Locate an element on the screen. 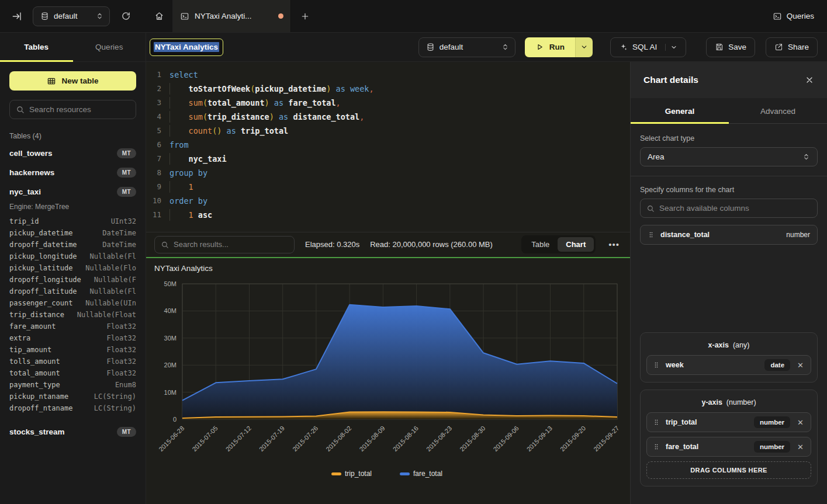 The height and width of the screenshot is (504, 827). legend-swatch-trip_total is located at coordinates (337, 474).